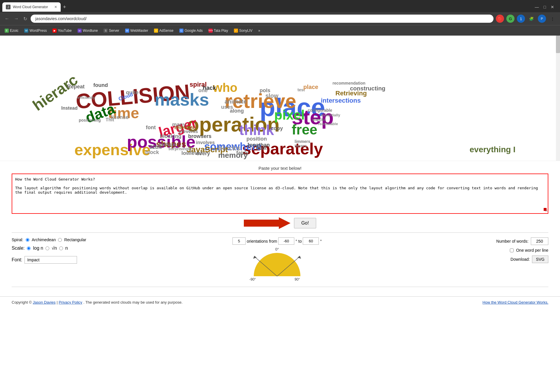  Describe the element at coordinates (520, 259) in the screenshot. I see `download-label: Download:` at that location.